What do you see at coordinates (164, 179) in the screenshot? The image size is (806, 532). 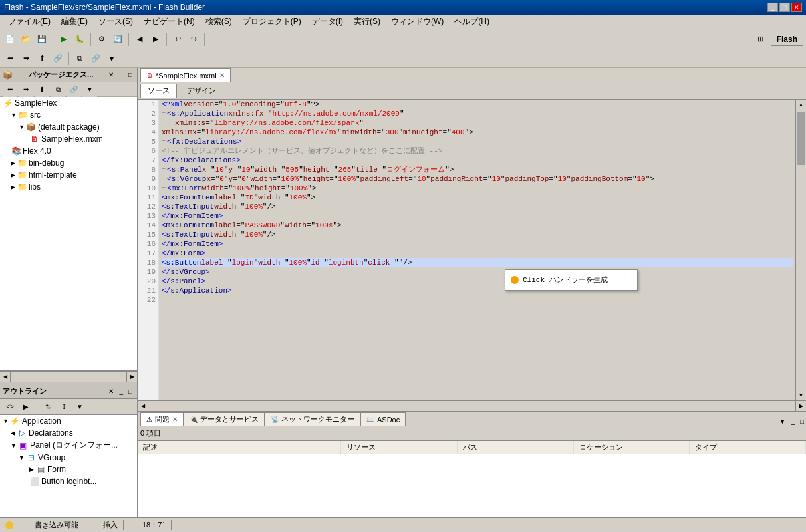 I see `fold-button-9: −` at bounding box center [164, 179].